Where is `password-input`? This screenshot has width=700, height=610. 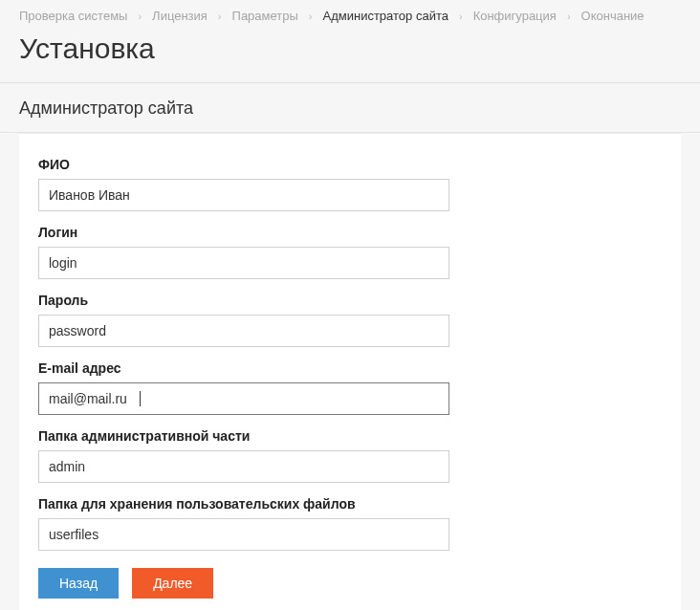
password-input is located at coordinates (244, 331).